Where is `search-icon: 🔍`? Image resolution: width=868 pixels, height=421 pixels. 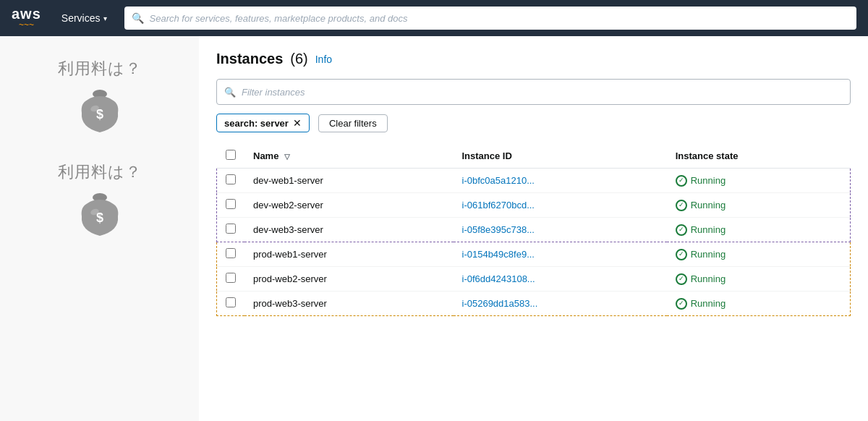
search-icon: 🔍 is located at coordinates (137, 18).